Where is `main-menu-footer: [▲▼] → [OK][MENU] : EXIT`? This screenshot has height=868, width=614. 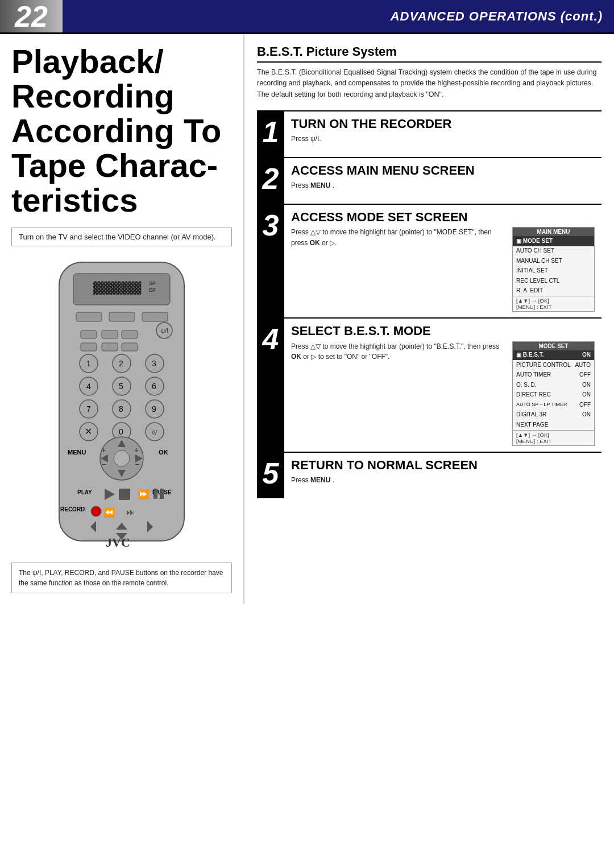 main-menu-footer: [▲▼] → [OK][MENU] : EXIT is located at coordinates (554, 304).